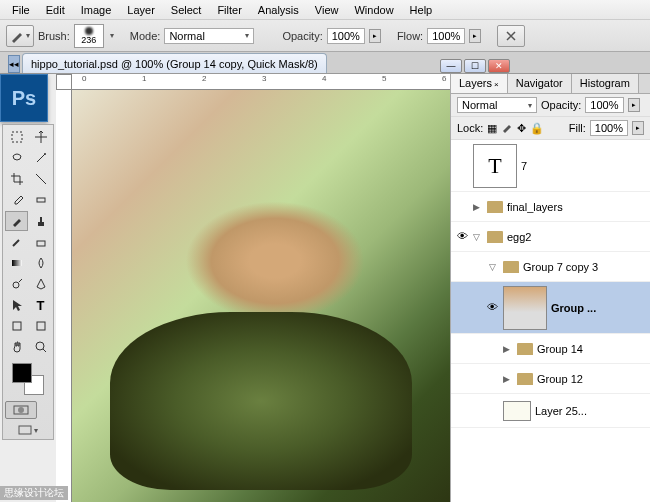 This screenshot has width=650, height=502. I want to click on screenmode-button: ▾, so click(28, 430).